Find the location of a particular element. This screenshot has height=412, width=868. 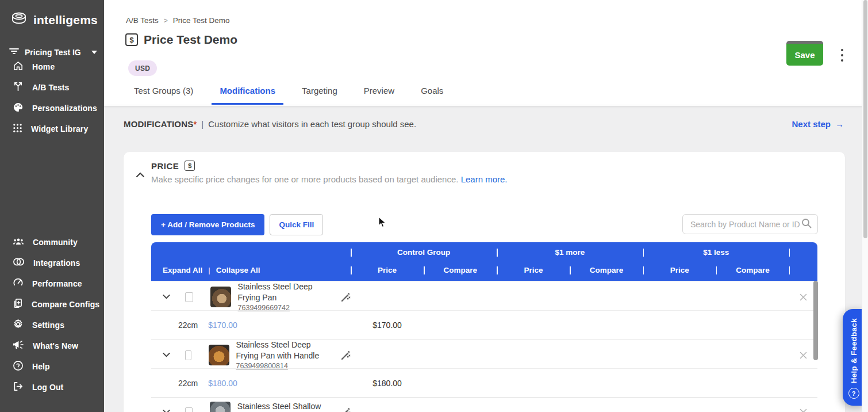

price-section-description: Make specific price changes for one or m… is located at coordinates (329, 180).